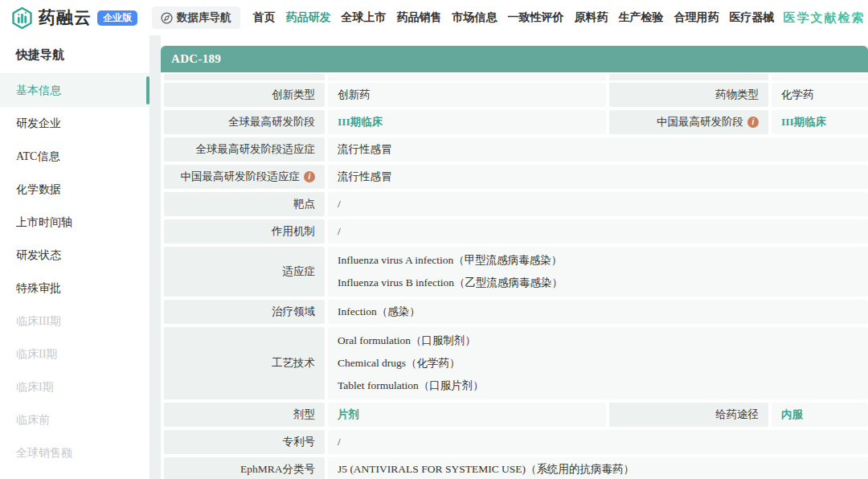  Describe the element at coordinates (737, 415) in the screenshot. I see `field-label-text: 给药途径` at that location.